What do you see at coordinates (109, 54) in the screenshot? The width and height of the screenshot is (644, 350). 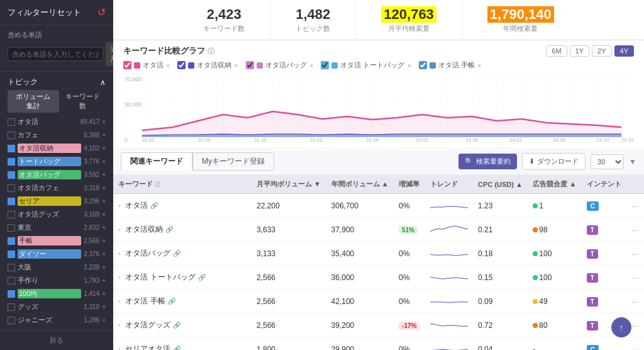 I see `apply-button: 適用` at bounding box center [109, 54].